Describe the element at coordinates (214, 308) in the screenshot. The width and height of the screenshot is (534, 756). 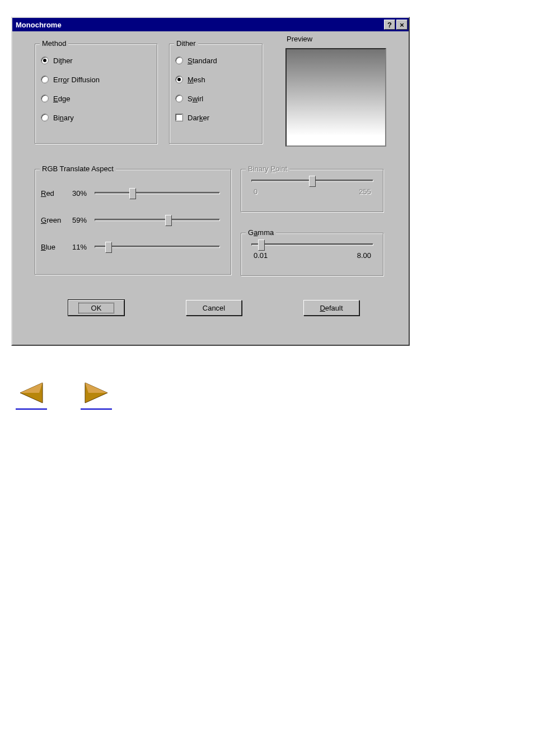
I see `cancel-button: Cancel` at that location.